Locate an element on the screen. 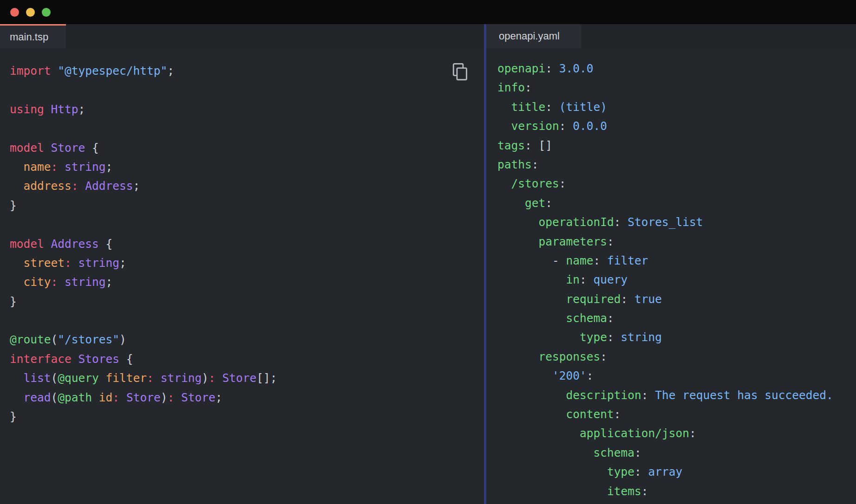  code-line: description: The request has succeeded. is located at coordinates (677, 395).